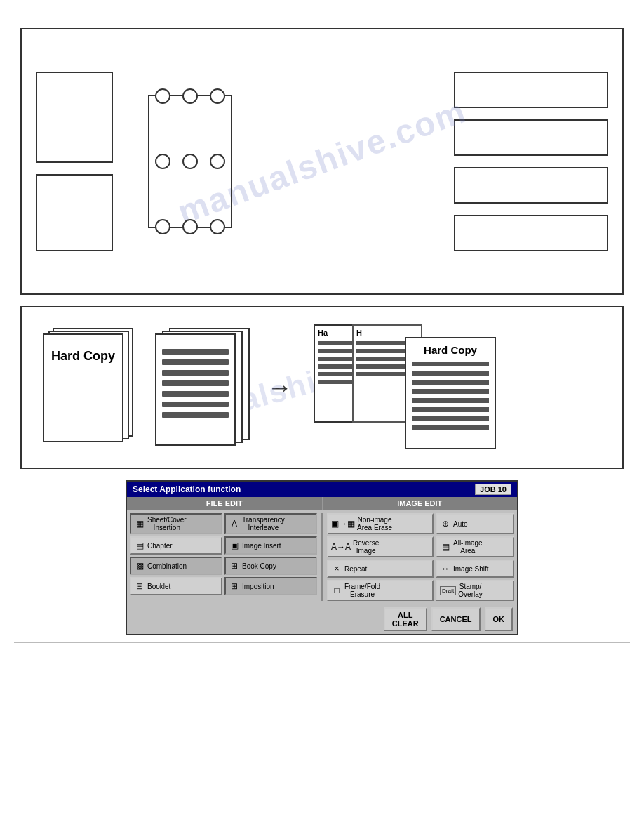 The height and width of the screenshot is (834, 644). Describe the element at coordinates (271, 524) in the screenshot. I see `transparency-btn: A TransparencyInterleave` at that location.